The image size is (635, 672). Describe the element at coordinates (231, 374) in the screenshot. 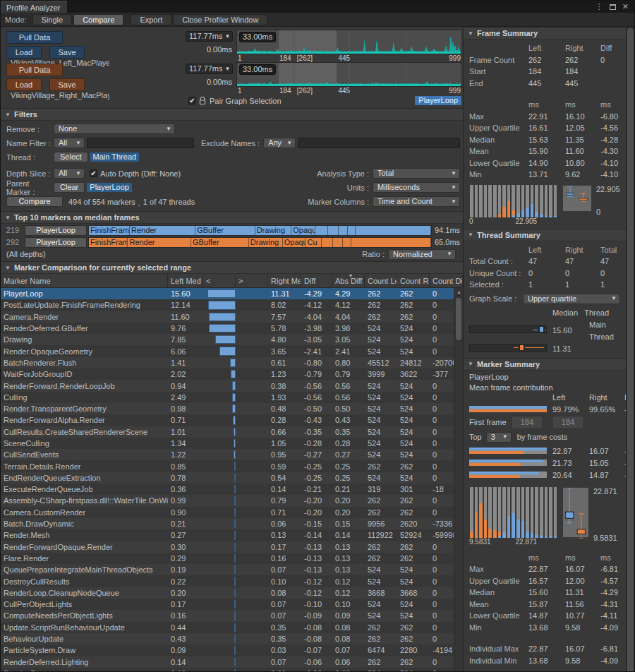

I see `table-row: WaitForJobGroupID2.021.23-0.790.79399936…` at that location.